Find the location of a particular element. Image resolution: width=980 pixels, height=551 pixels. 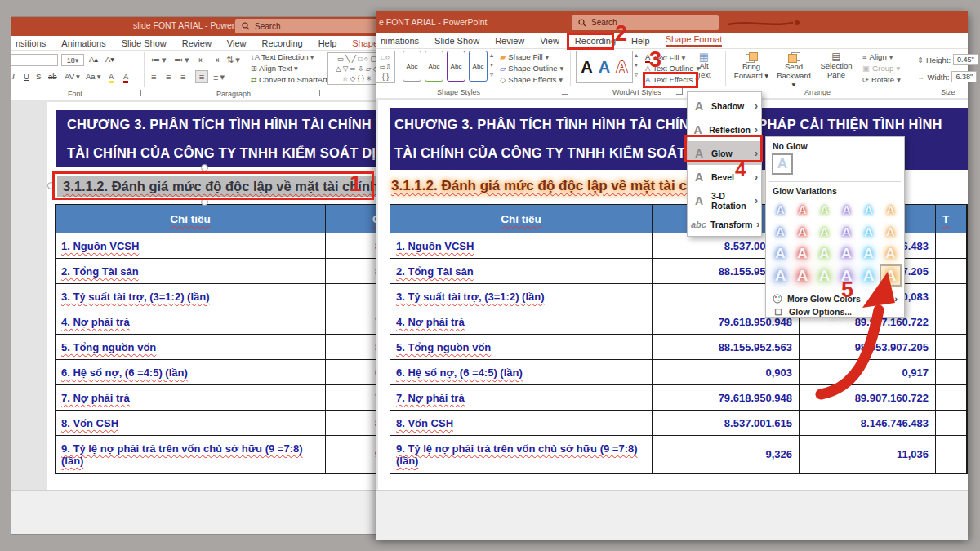

tab-animations: Animations is located at coordinates (83, 43).